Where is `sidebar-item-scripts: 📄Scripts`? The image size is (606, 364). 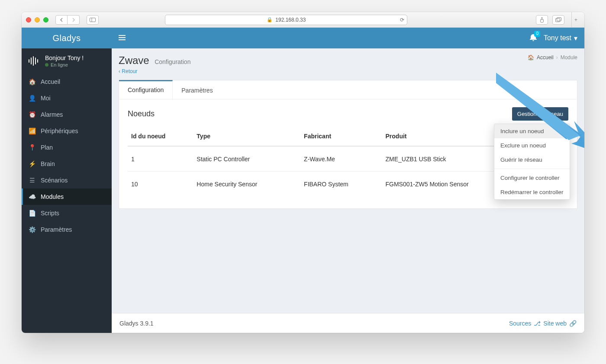
sidebar-item-scripts: 📄Scripts is located at coordinates (67, 213).